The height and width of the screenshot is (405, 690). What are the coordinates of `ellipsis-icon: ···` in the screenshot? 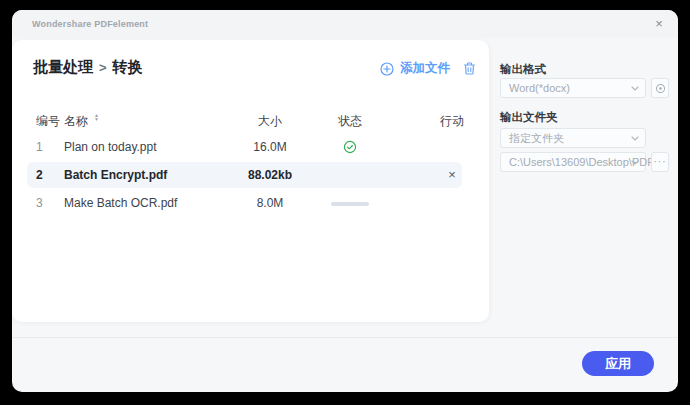 It's located at (660, 162).